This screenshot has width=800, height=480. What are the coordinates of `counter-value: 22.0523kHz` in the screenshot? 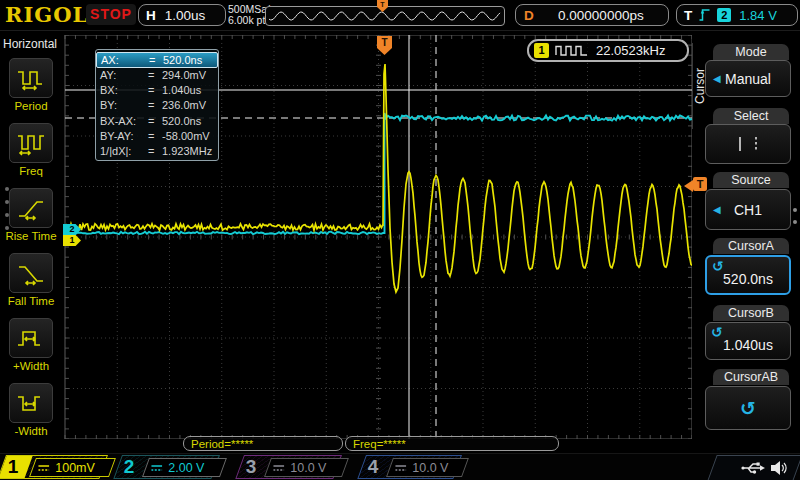 It's located at (630, 50).